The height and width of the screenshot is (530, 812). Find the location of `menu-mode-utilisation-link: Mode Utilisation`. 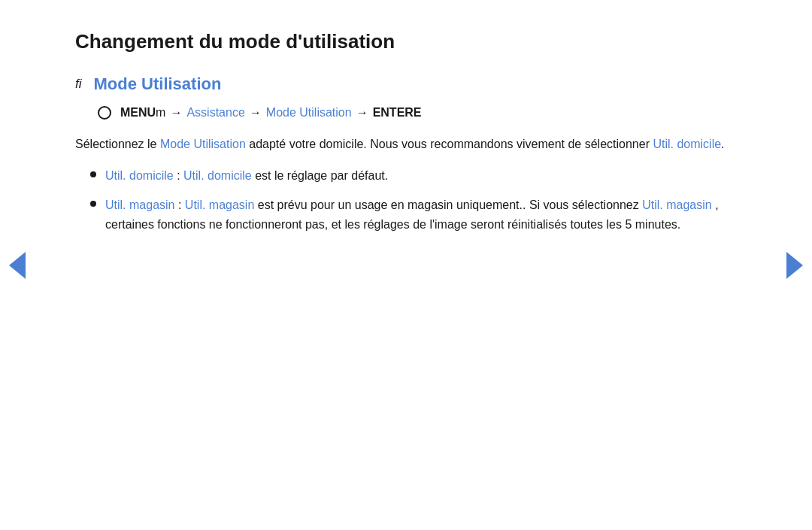

menu-mode-utilisation-link: Mode Utilisation is located at coordinates (309, 113).